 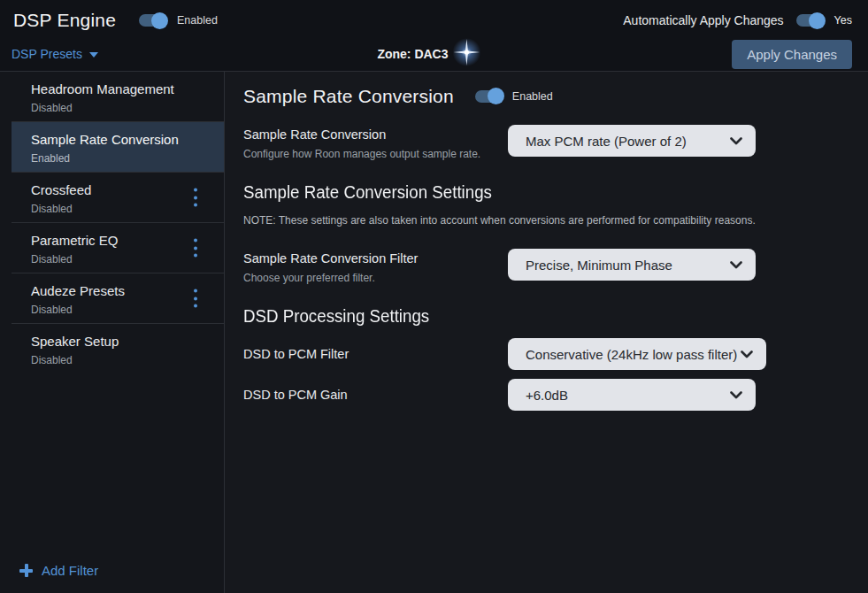 I want to click on dropdown-value: Precise, Minimum Phase, so click(x=628, y=266).